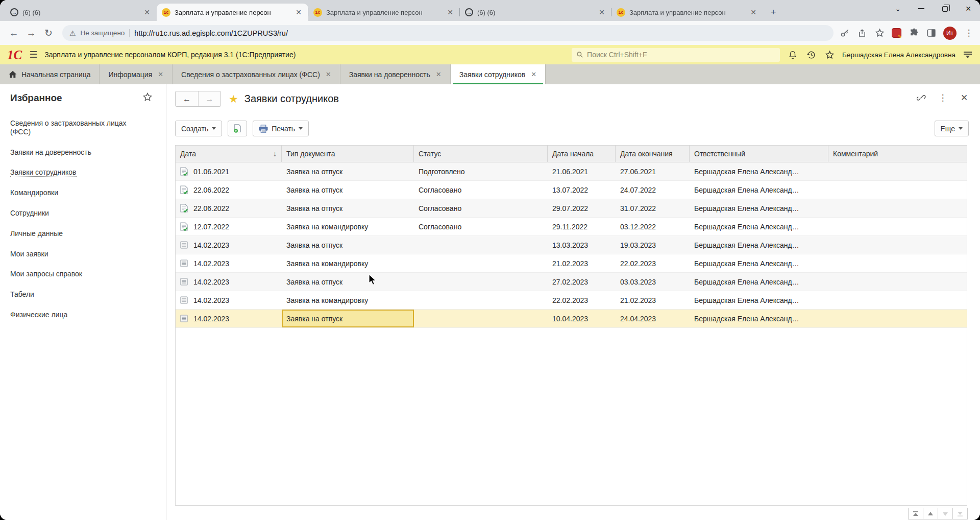 This screenshot has height=520, width=980. Describe the element at coordinates (75, 274) in the screenshot. I see `favorites-item: Мои запросы справок` at that location.